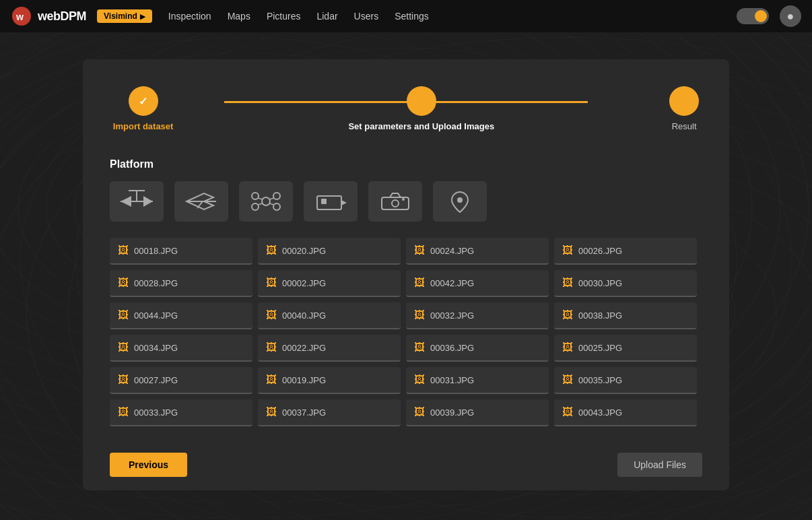  I want to click on file-list-item: 🖼 00022.JPG, so click(329, 348).